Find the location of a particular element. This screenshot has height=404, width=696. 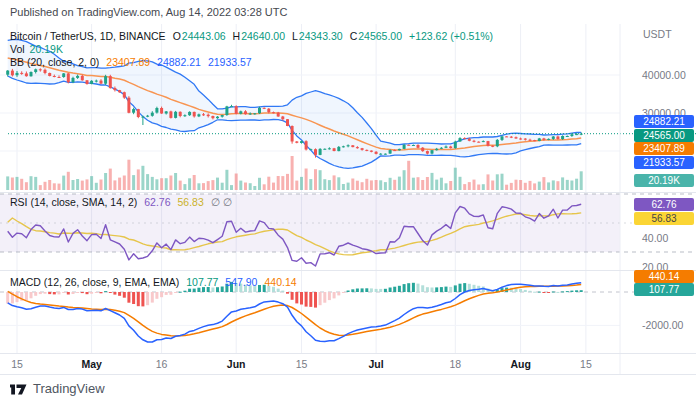

ohlc-key: H is located at coordinates (237, 36).